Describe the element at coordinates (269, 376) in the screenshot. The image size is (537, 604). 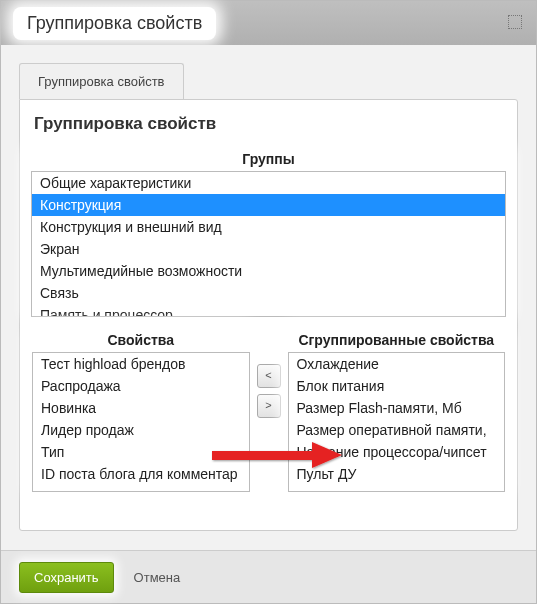
I see `move-left-button: <` at that location.